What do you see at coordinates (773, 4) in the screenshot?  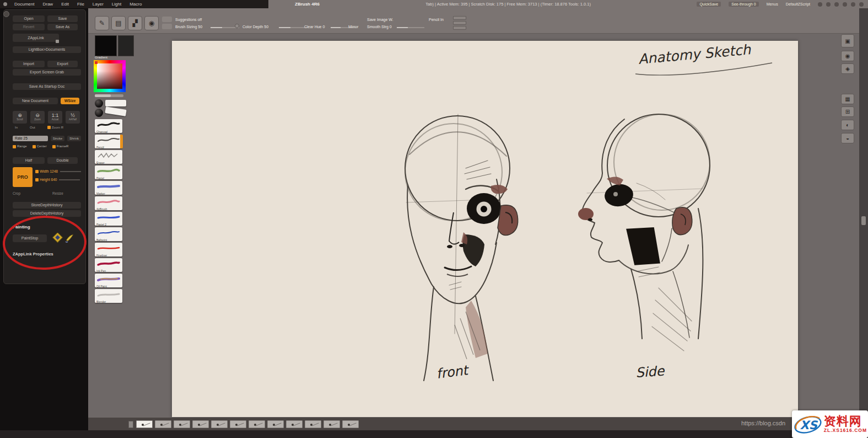 I see `menus-toggle: Menus` at bounding box center [773, 4].